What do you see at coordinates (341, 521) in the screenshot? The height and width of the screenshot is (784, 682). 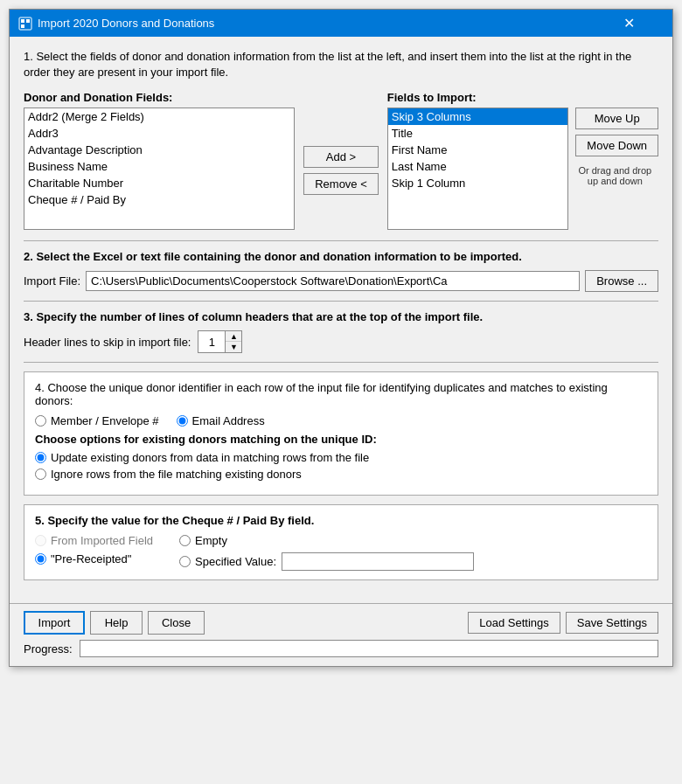 I see `step5-header: 5. Specify the value for the Cheque # / …` at bounding box center [341, 521].